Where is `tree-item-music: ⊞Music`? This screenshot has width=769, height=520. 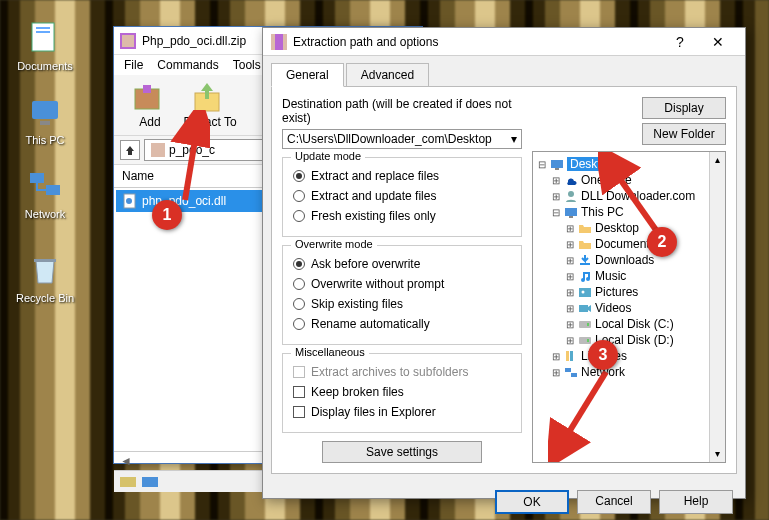 tree-item-music: ⊞Music is located at coordinates (629, 276).